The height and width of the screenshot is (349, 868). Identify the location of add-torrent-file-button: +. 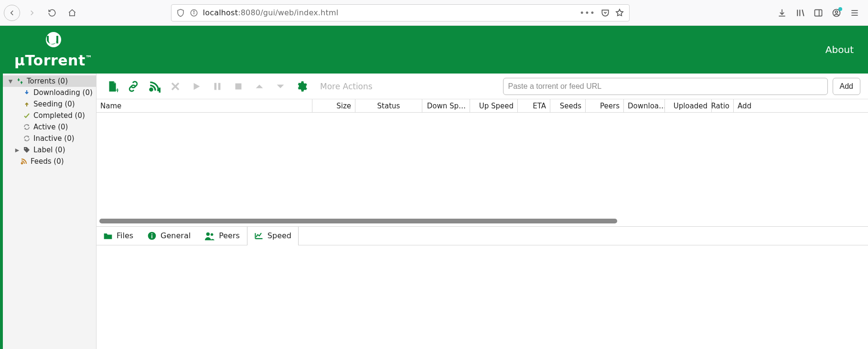
(112, 86).